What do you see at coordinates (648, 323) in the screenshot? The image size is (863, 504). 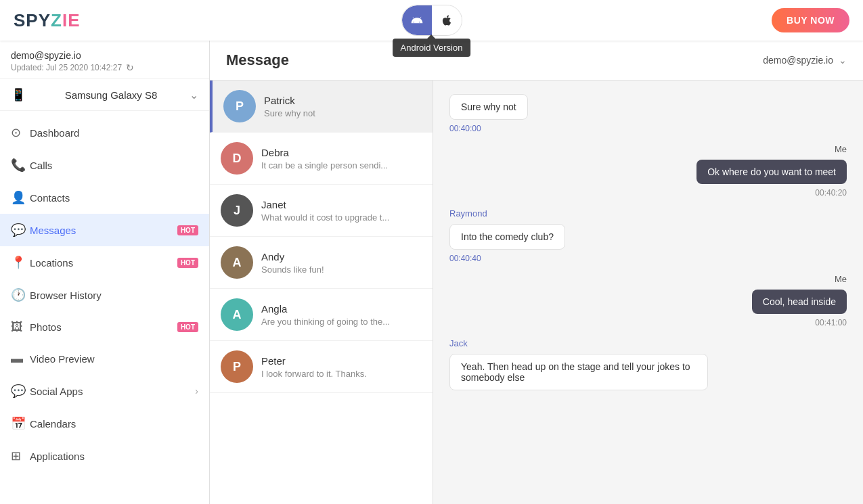 I see `message-time-4: 00:41:00` at bounding box center [648, 323].